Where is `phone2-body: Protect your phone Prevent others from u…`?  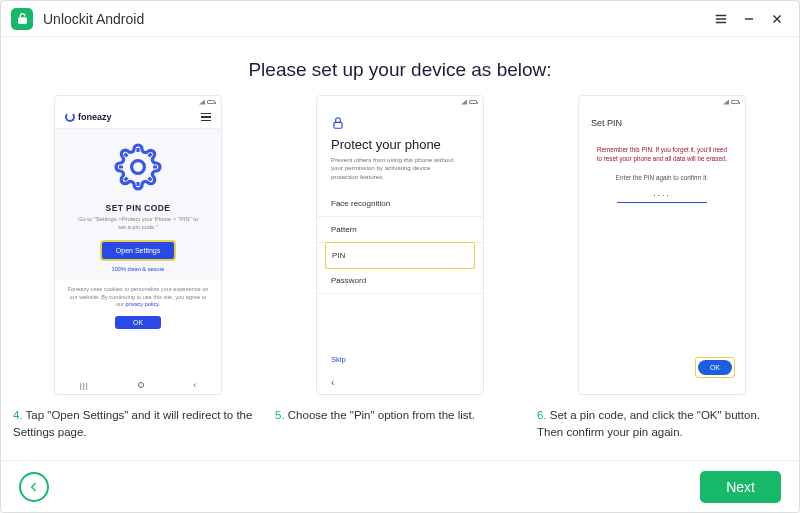 phone2-body: Protect your phone Prevent others from u… is located at coordinates (400, 205).